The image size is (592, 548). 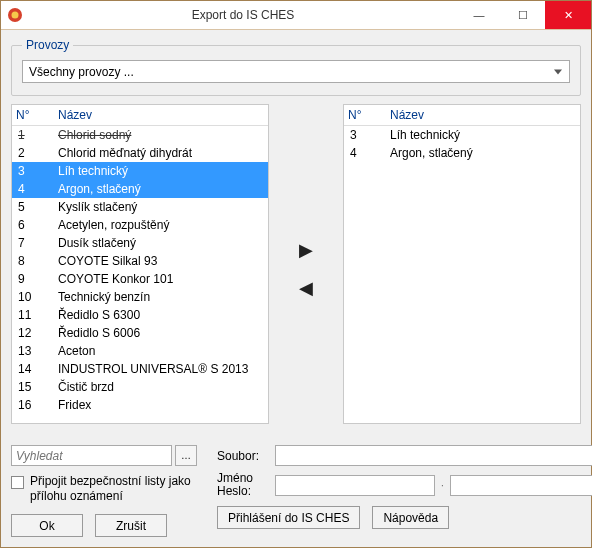 What do you see at coordinates (33, 261) in the screenshot?
I see `row-num: 8` at bounding box center [33, 261].